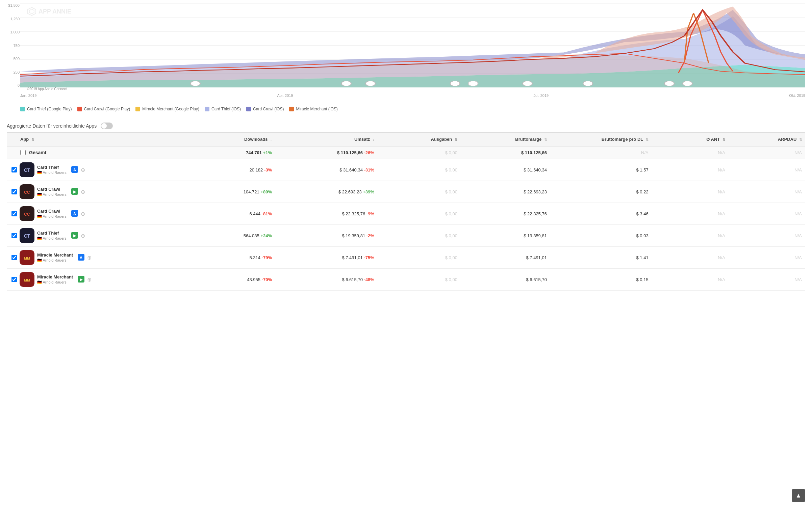 The height and width of the screenshot is (509, 812). I want to click on app-info-2: Card Crawl 🇩🇪 Arnold Rauers, so click(52, 192).